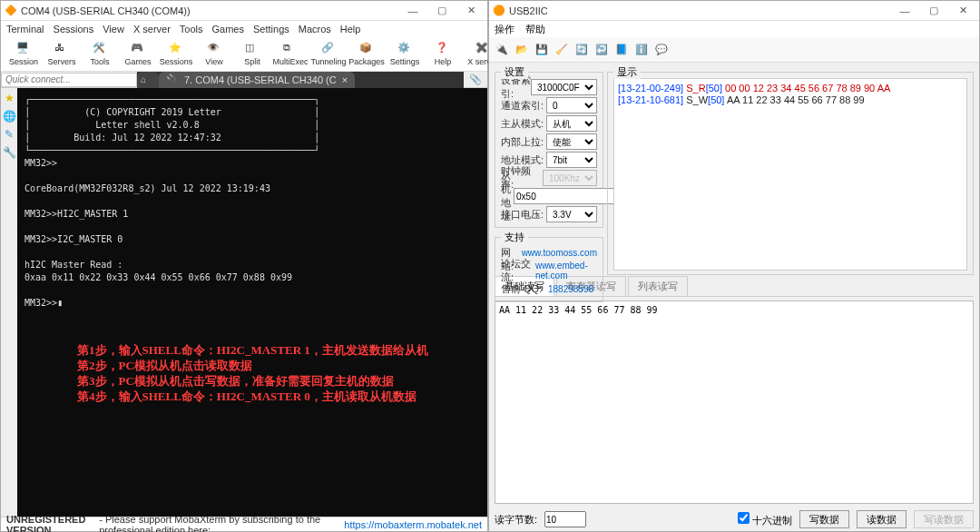 This screenshot has width=980, height=532. I want to click on left-menubar: TerminalSessionsViewX serverToolsGamesSe…, so click(244, 29).